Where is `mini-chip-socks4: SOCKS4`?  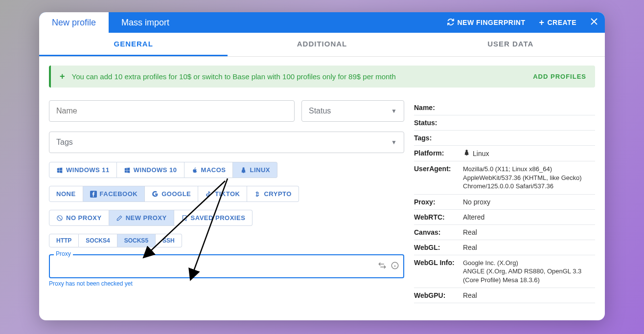 mini-chip-socks4: SOCKS4 is located at coordinates (98, 241).